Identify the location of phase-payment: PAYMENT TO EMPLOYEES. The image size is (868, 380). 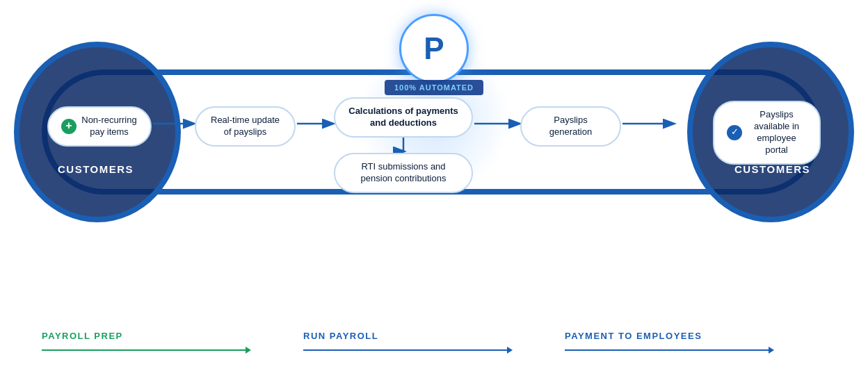
(696, 342).